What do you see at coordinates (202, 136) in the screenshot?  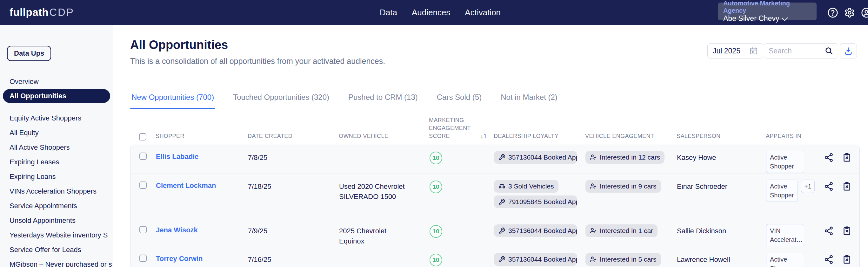 I see `column-header-shopper: SHOPPER` at bounding box center [202, 136].